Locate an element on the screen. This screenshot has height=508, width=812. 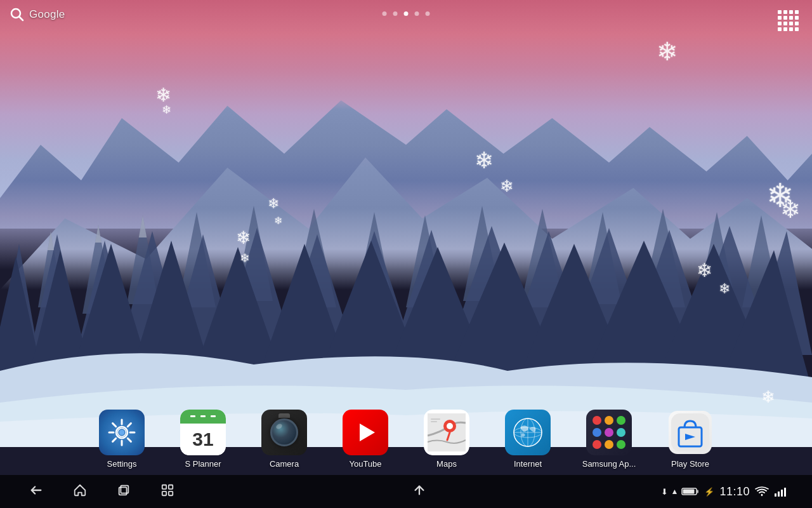
nav-status-area: ⬇ ▲ ⚡ 11:10 is located at coordinates (724, 491).